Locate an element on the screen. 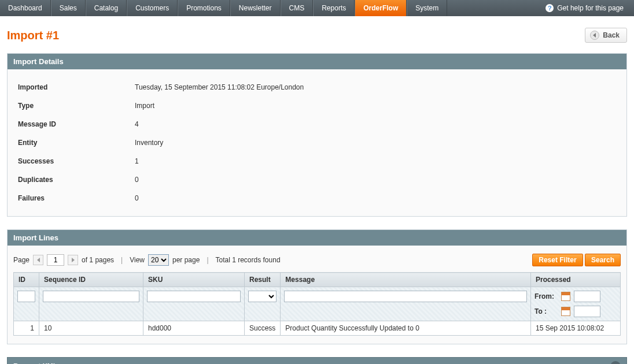  details-row: Duplicates0 is located at coordinates (317, 180).